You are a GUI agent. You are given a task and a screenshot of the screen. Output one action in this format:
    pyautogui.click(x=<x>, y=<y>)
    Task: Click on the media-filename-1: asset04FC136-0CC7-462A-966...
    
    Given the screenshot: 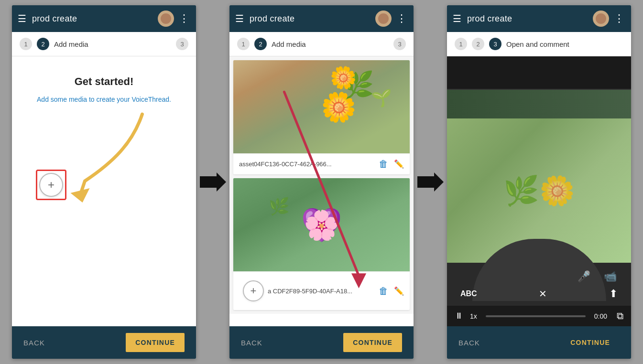 What is the action you would take?
    pyautogui.click(x=306, y=164)
    